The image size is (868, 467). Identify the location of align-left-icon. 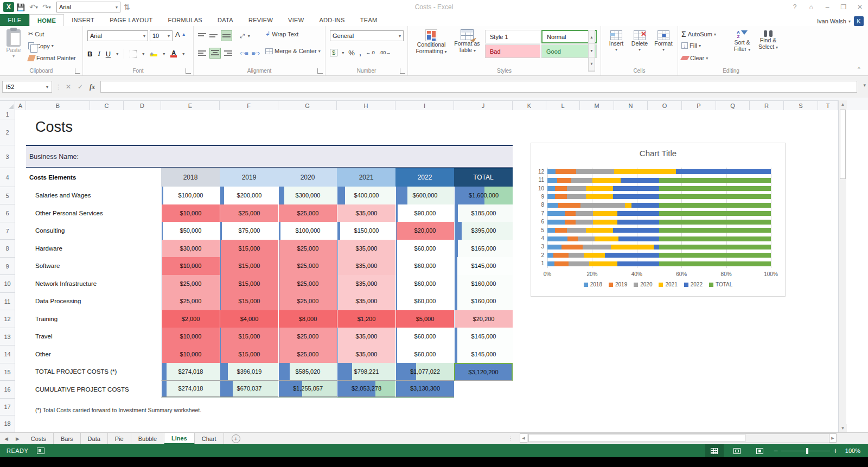
(202, 53).